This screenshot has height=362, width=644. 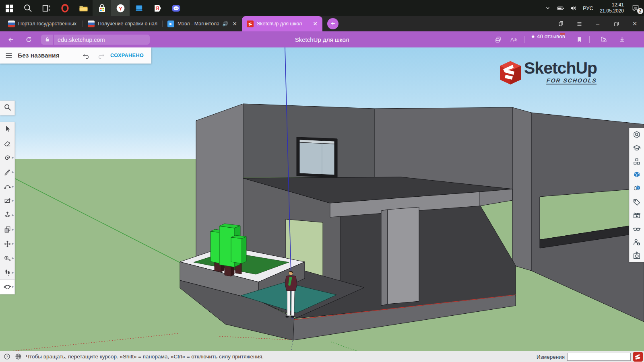 I want to click on measurements-input, so click(x=599, y=357).